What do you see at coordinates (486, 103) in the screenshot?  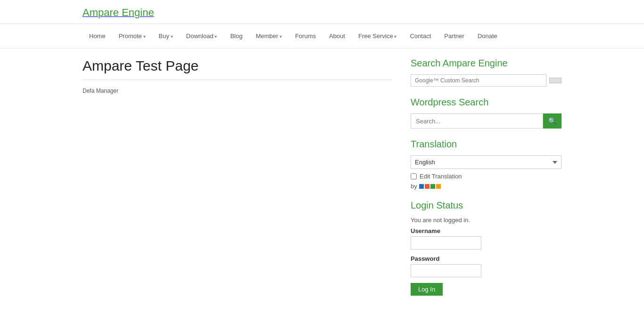 I see `wp-search-title: Wordpress Search` at bounding box center [486, 103].